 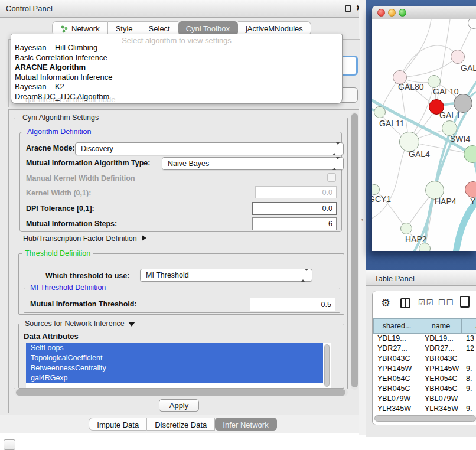 What do you see at coordinates (426, 302) in the screenshot?
I see `checked-columns-icon: ☑☑` at bounding box center [426, 302].